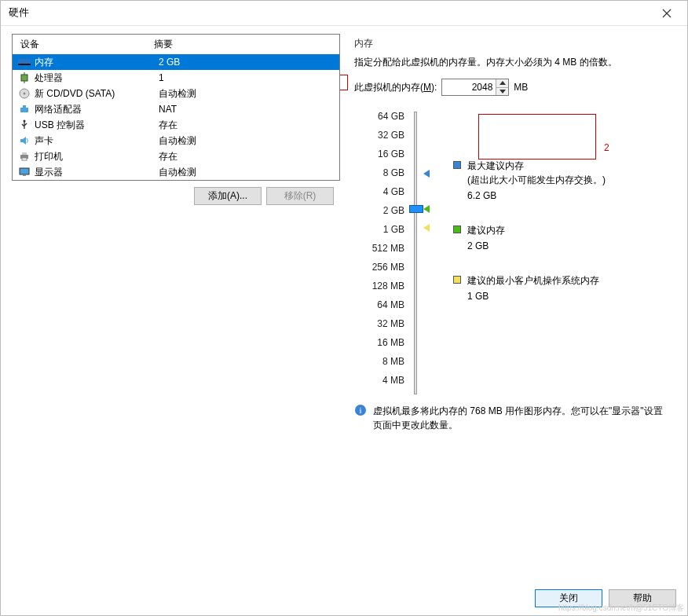 The height and width of the screenshot is (616, 688). Describe the element at coordinates (513, 44) in the screenshot. I see `memory-section-title: 内存` at that location.